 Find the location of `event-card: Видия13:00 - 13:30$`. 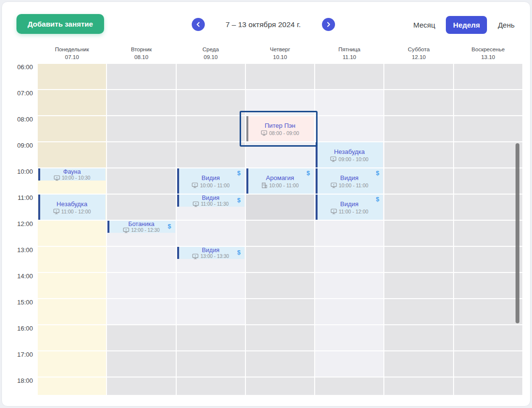

event-card: Видия13:00 - 13:30$ is located at coordinates (211, 253).